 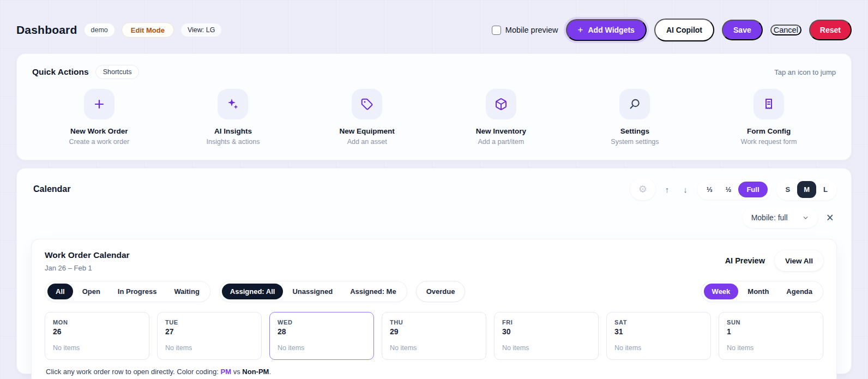 What do you see at coordinates (635, 142) in the screenshot?
I see `quick-action-sublabel: System settings` at bounding box center [635, 142].